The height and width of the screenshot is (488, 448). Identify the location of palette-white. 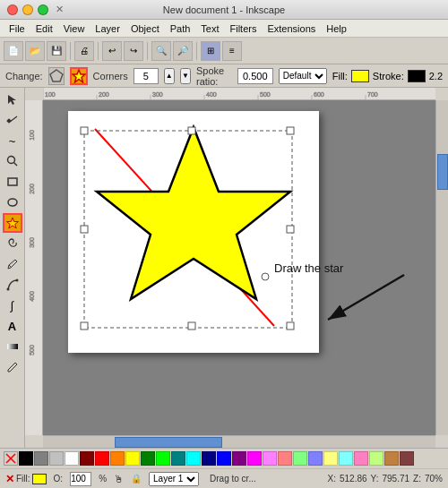
(72, 458).